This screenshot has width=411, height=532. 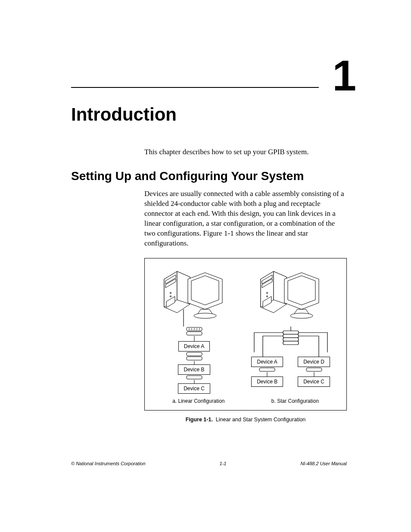 What do you see at coordinates (295, 401) in the screenshot?
I see `figure-subcaption-star: b. Star Configuration` at bounding box center [295, 401].